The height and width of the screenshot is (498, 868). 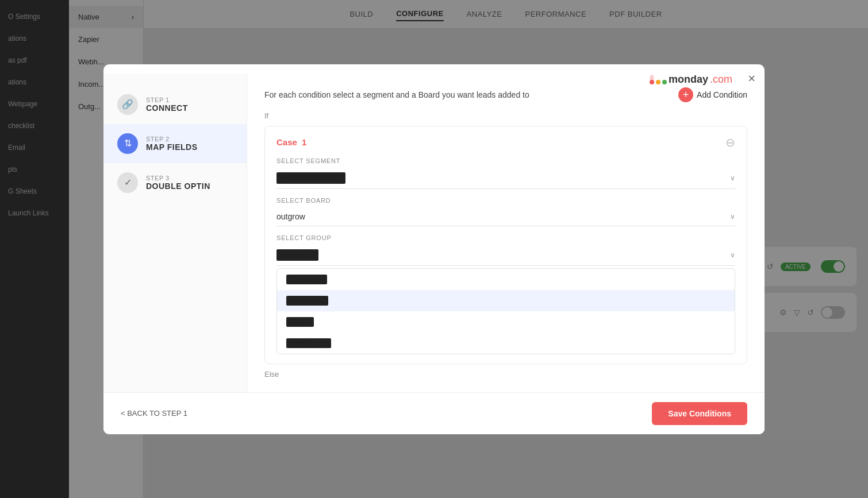 What do you see at coordinates (506, 142) in the screenshot?
I see `case-header: Case 1 ⊖` at bounding box center [506, 142].